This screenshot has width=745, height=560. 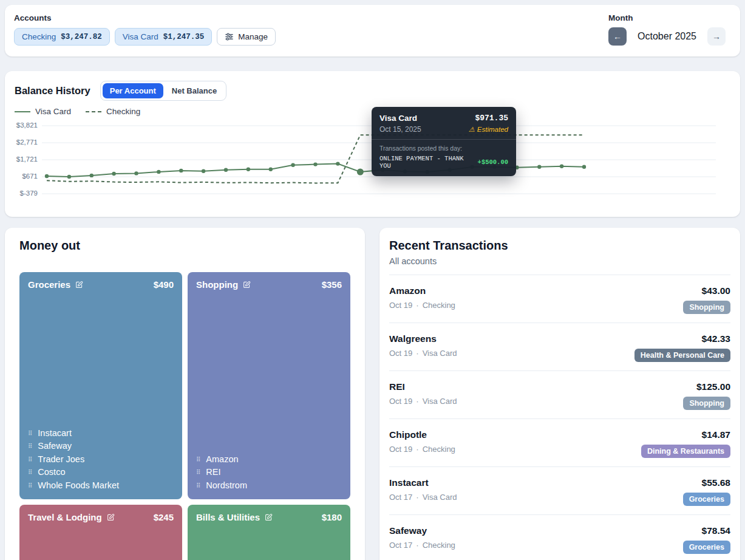 What do you see at coordinates (716, 339) in the screenshot?
I see `transaction-amount: $42.33` at bounding box center [716, 339].